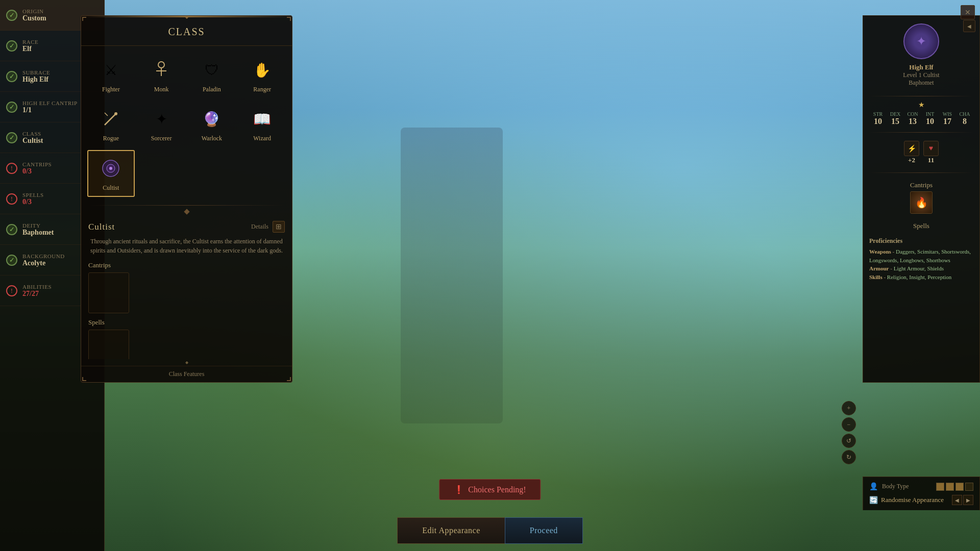  What do you see at coordinates (968, 12) in the screenshot?
I see `close-button: ✕` at bounding box center [968, 12].